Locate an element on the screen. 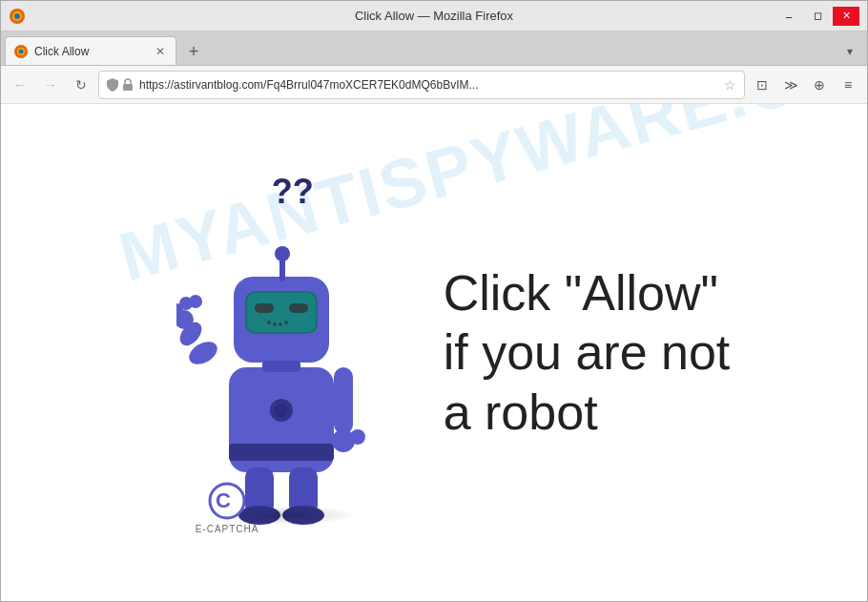 This screenshot has height=602, width=868. restore-button: ◻ is located at coordinates (817, 16).